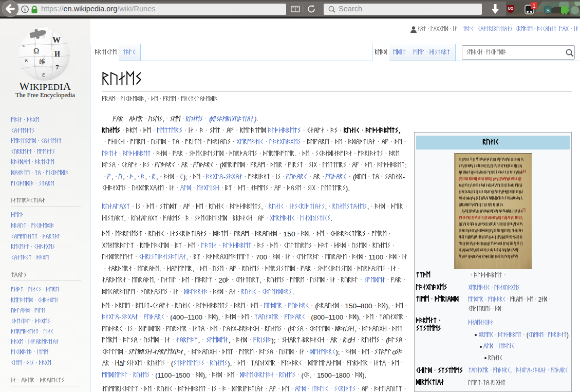  I want to click on svg-text: UO, so click(511, 8).